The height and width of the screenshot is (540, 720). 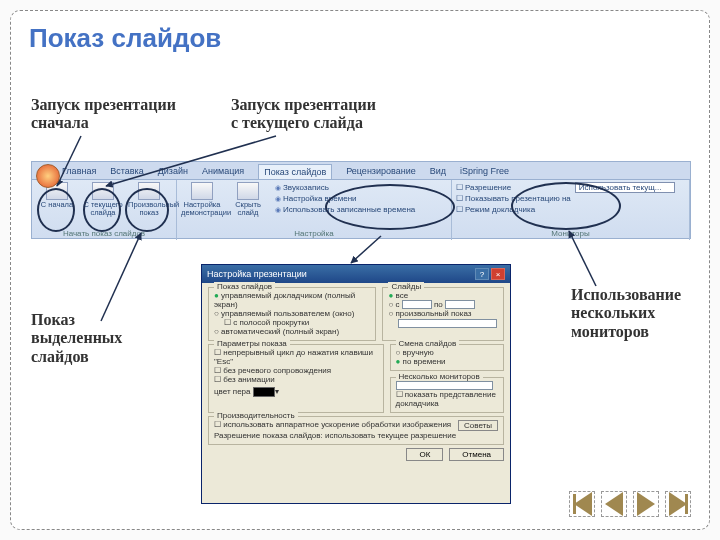 What do you see at coordinates (104, 233) in the screenshot?
I see `group-title: Начать показ слайдов` at bounding box center [104, 233].